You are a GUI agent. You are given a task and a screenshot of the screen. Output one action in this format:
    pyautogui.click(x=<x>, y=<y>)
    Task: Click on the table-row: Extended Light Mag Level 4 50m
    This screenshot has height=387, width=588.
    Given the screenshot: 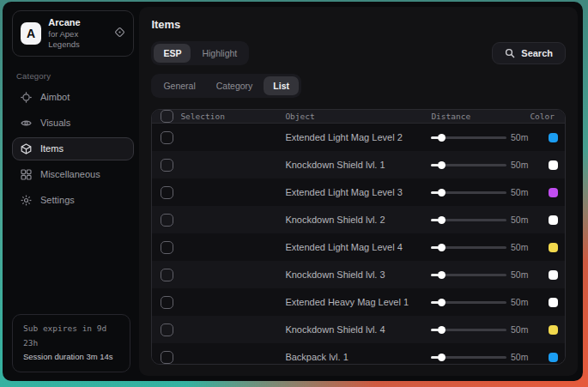 What is the action you would take?
    pyautogui.click(x=359, y=247)
    